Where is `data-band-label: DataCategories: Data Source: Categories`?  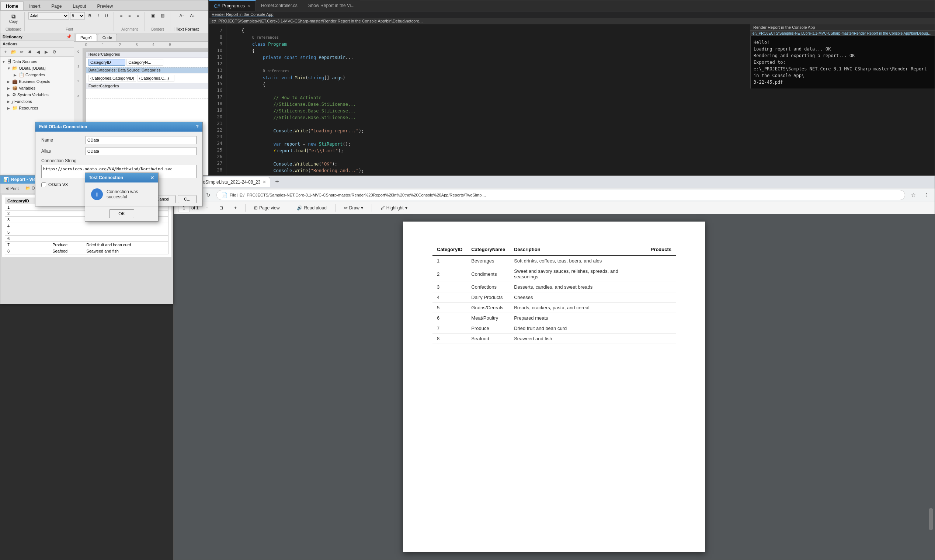 data-band-label: DataCategories: Data Source: Categories is located at coordinates (148, 70).